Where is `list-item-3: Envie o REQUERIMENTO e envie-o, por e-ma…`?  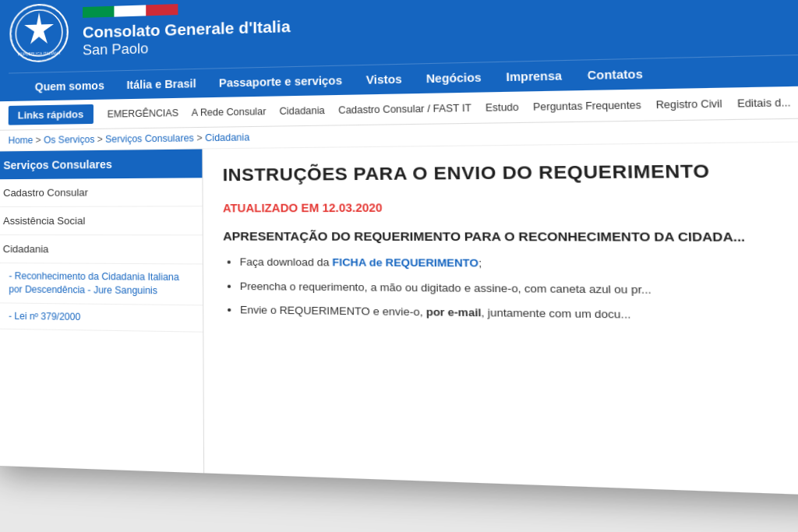 list-item-3: Envie o REQUERIMENTO e envie-o, por e-ma… is located at coordinates (519, 315).